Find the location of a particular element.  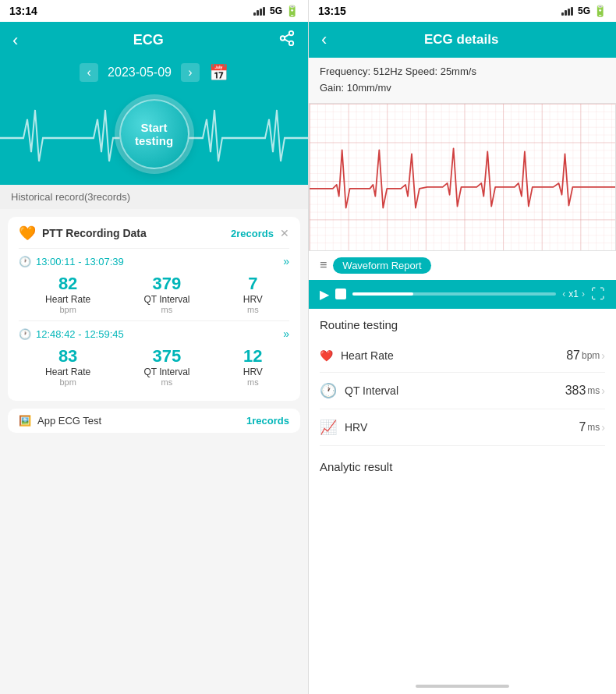

home-indicator is located at coordinates (462, 686).